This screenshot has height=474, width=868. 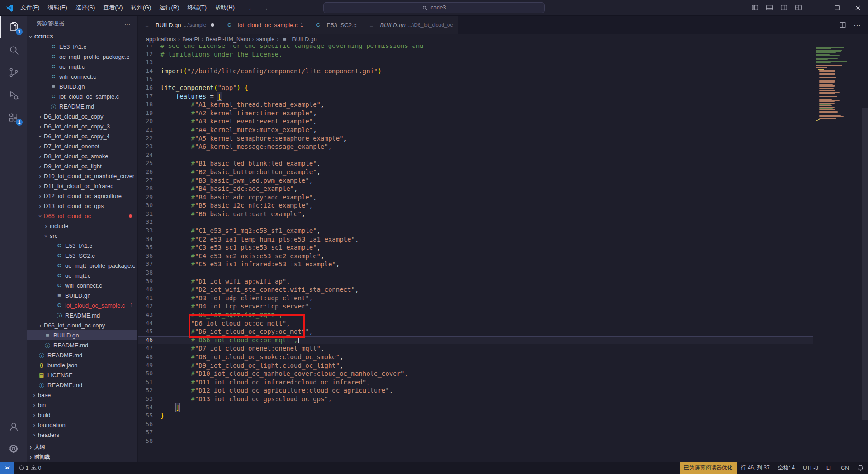 I want to click on toggle-panel-icon, so click(x=769, y=8).